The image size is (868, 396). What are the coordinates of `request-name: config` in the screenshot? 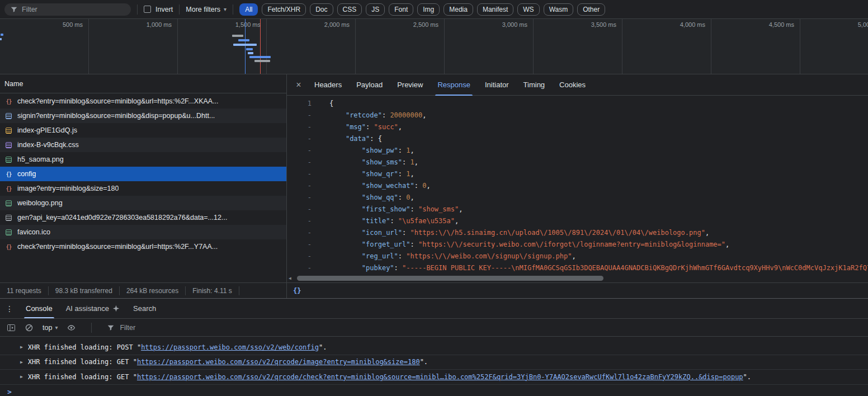 It's located at (27, 174).